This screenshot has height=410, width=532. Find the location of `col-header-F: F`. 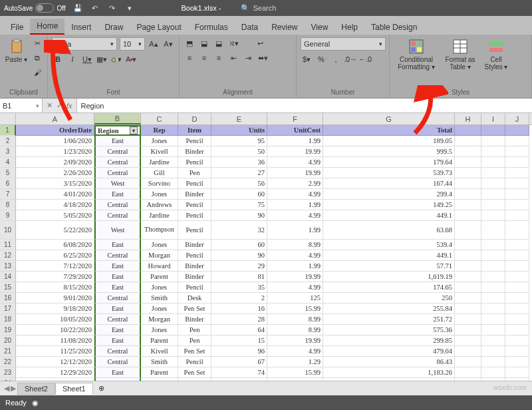

col-header-F: F is located at coordinates (295, 118).